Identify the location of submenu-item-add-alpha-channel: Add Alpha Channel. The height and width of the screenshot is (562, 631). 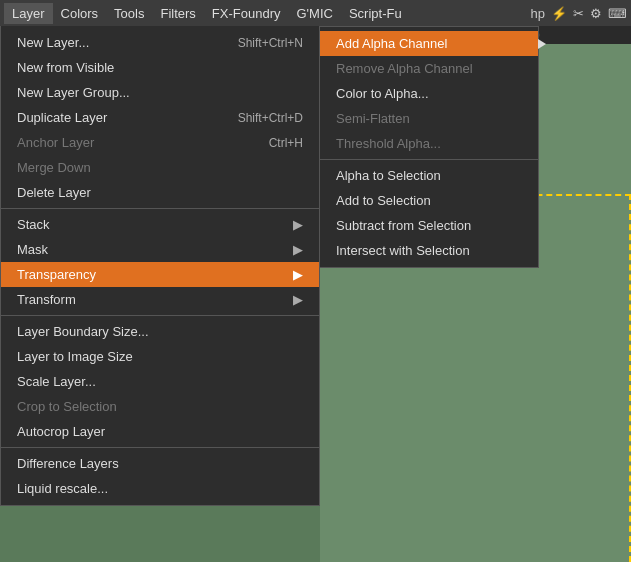
(429, 44).